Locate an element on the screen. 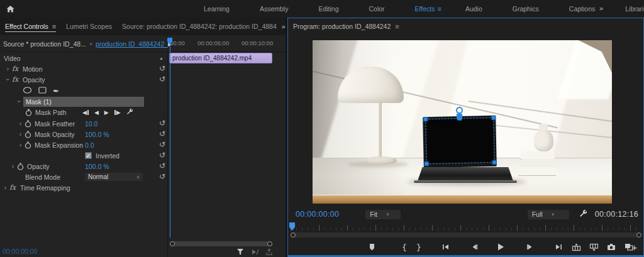 The width and height of the screenshot is (644, 257). mask-opacity-row: › Mask Opacity 100.0 % ↺ is located at coordinates (84, 134).